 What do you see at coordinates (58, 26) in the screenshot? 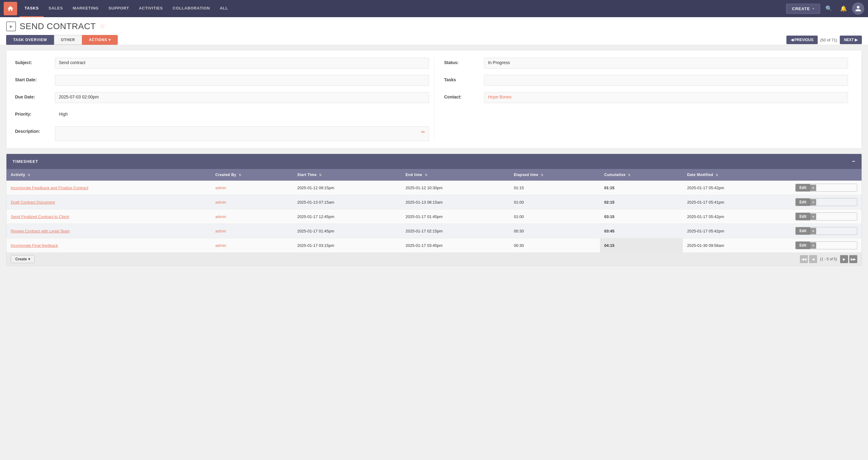
I see `page-title: SEND CONTRACT` at bounding box center [58, 26].